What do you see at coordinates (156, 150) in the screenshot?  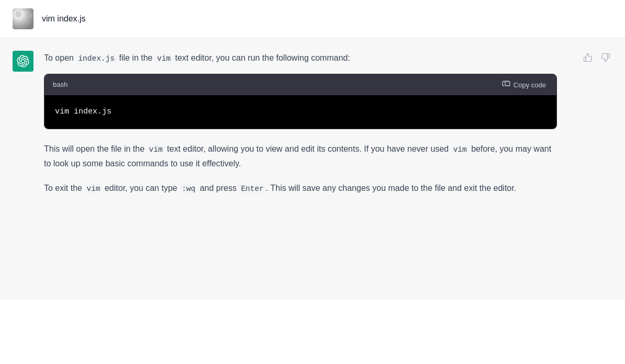 I see `p1-code-1: vim` at bounding box center [156, 150].